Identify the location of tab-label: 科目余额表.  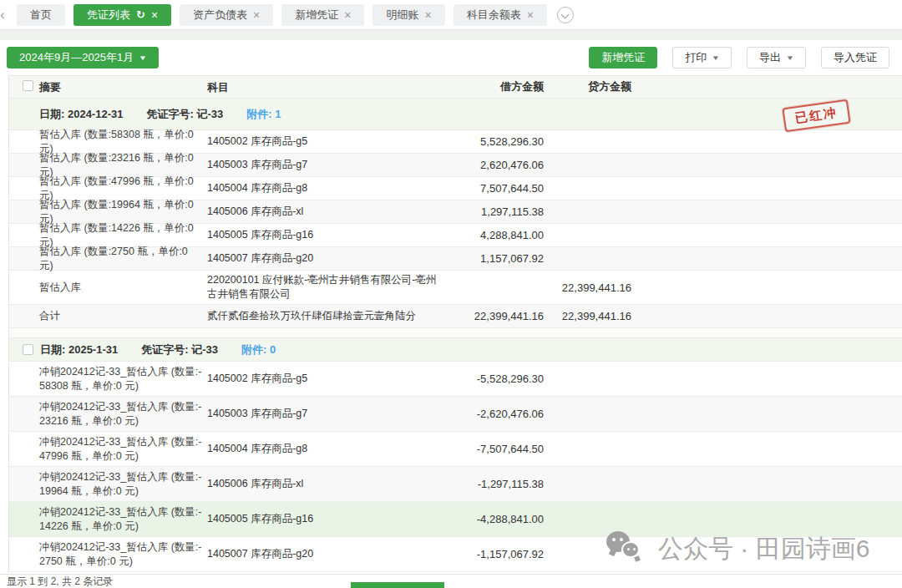
(494, 15).